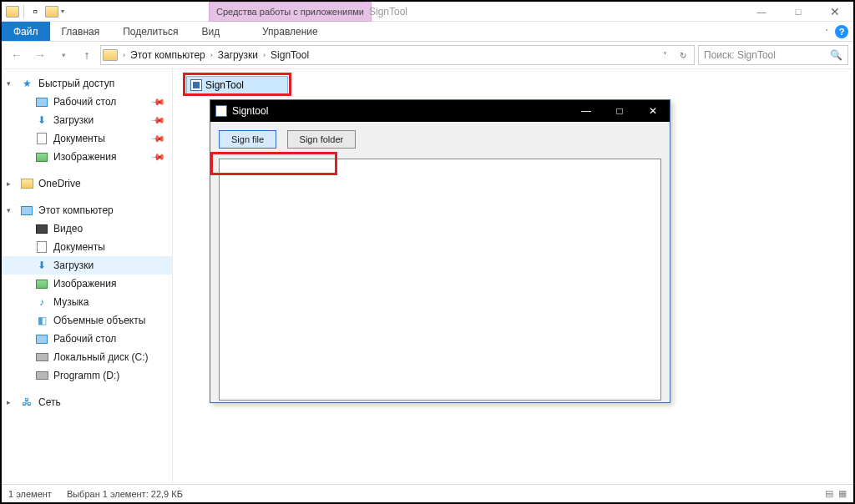 This screenshot has height=504, width=855. What do you see at coordinates (683, 55) in the screenshot?
I see `refresh-icon: ↻` at bounding box center [683, 55].